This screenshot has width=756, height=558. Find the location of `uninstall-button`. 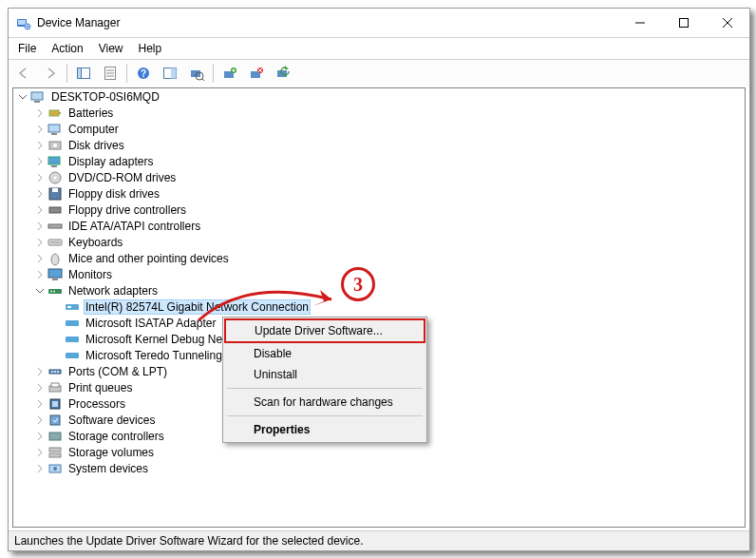

uninstall-button is located at coordinates (256, 73).